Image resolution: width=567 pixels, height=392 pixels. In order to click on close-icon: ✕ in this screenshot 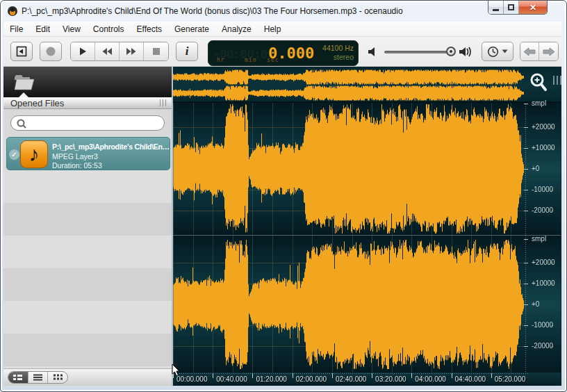, I will do `click(533, 8)`.